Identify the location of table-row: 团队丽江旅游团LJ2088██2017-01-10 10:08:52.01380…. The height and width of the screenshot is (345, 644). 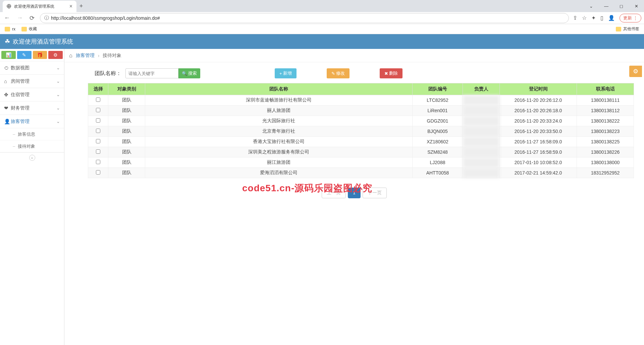
(361, 163).